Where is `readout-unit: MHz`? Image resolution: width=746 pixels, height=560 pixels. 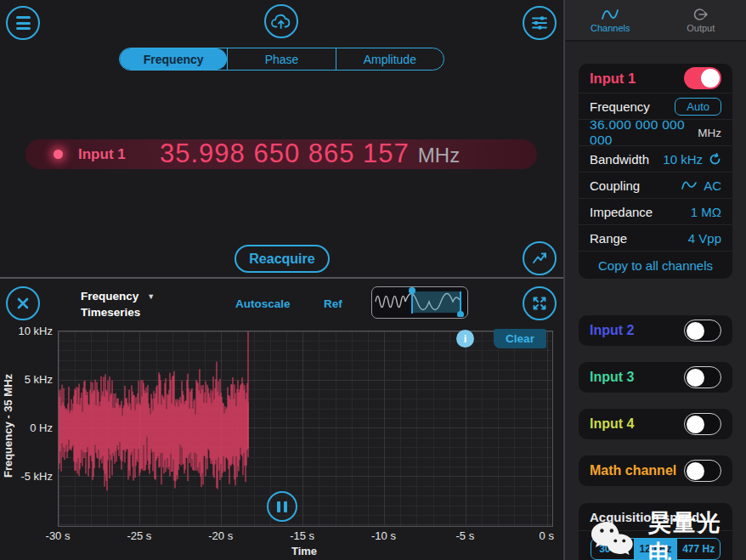 readout-unit: MHz is located at coordinates (438, 156).